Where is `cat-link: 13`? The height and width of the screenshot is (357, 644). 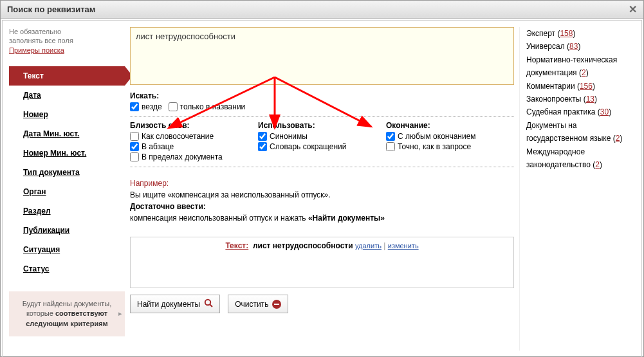 cat-link: 13 is located at coordinates (591, 99).